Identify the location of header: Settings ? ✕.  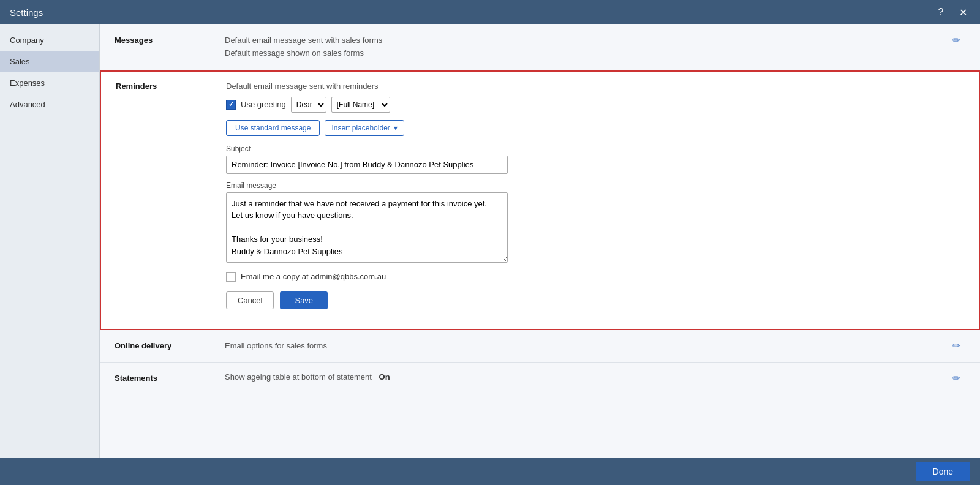
(490, 12).